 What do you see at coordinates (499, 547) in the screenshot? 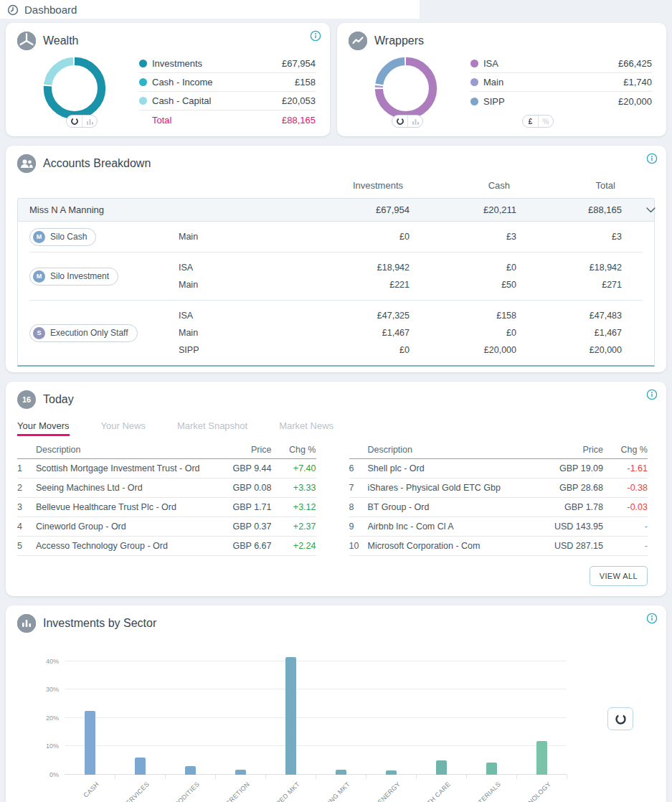
I see `mover-row: 10Microsoft Corporation - ComUSD 287.15-` at bounding box center [499, 547].